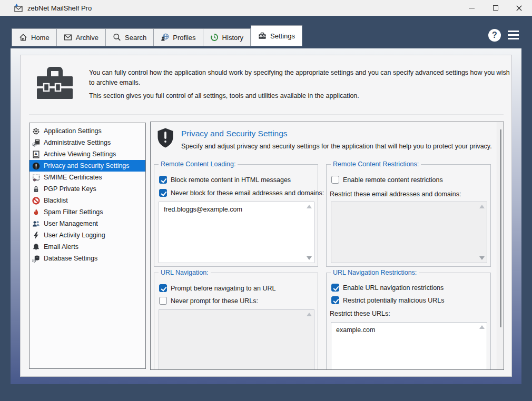 The width and height of the screenshot is (532, 401). What do you see at coordinates (519, 8) in the screenshot?
I see `close-button` at bounding box center [519, 8].